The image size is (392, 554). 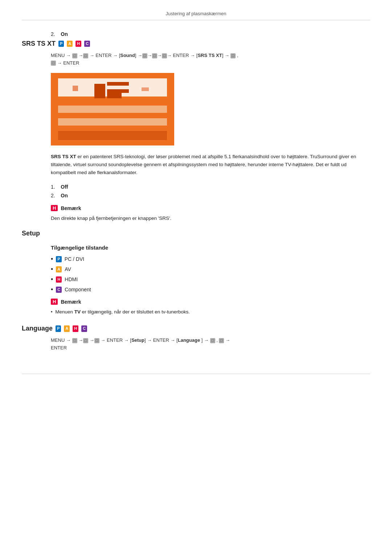 I want to click on language-section: Language P A H C MENU → ☐ →☐ →☐ → ENTER …, so click(x=196, y=338).